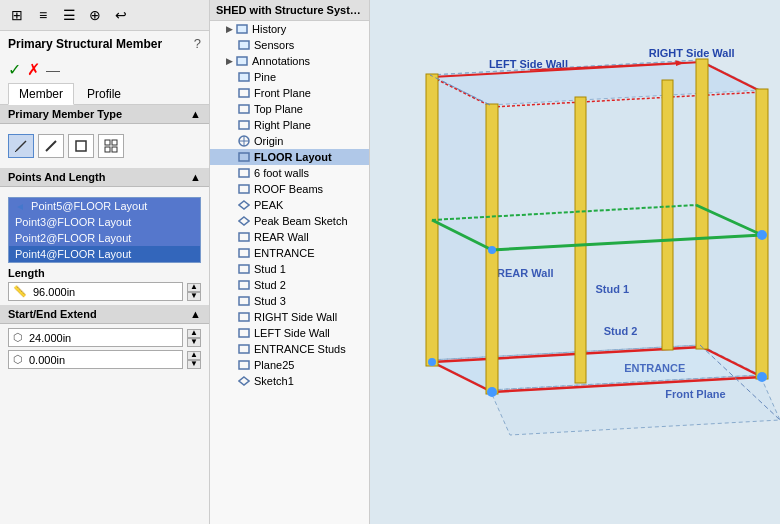  What do you see at coordinates (104, 338) in the screenshot?
I see `start-input` at bounding box center [104, 338].